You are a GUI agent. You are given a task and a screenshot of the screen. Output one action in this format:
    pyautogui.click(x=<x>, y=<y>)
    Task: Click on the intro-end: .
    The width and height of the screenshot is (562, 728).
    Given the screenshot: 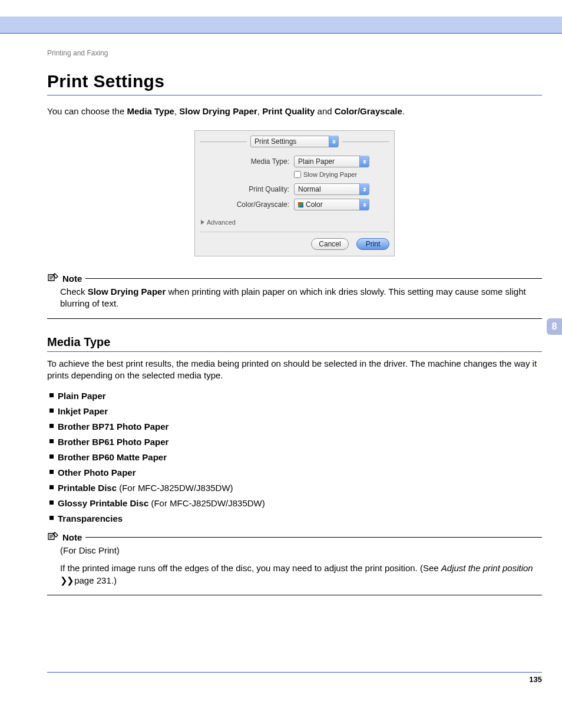 What is the action you would take?
    pyautogui.click(x=404, y=111)
    